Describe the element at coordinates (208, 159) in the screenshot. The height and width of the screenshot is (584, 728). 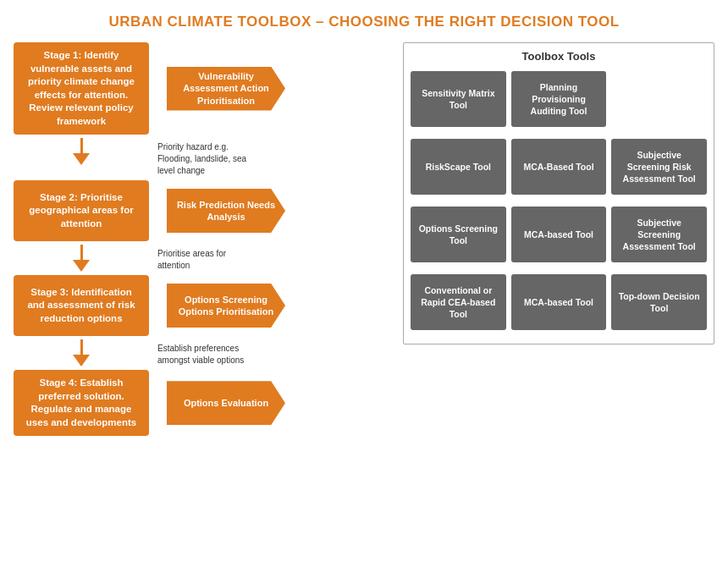
I see `side-note-1: Priority hazard e.g. Flooding, landslide…` at that location.